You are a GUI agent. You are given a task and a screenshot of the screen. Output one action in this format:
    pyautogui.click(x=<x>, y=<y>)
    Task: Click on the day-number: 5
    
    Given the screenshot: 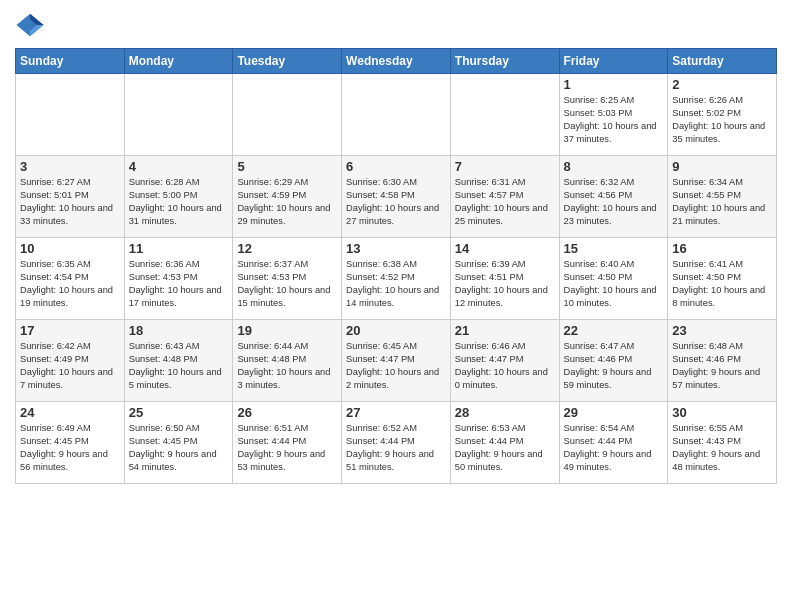 What is the action you would take?
    pyautogui.click(x=287, y=166)
    